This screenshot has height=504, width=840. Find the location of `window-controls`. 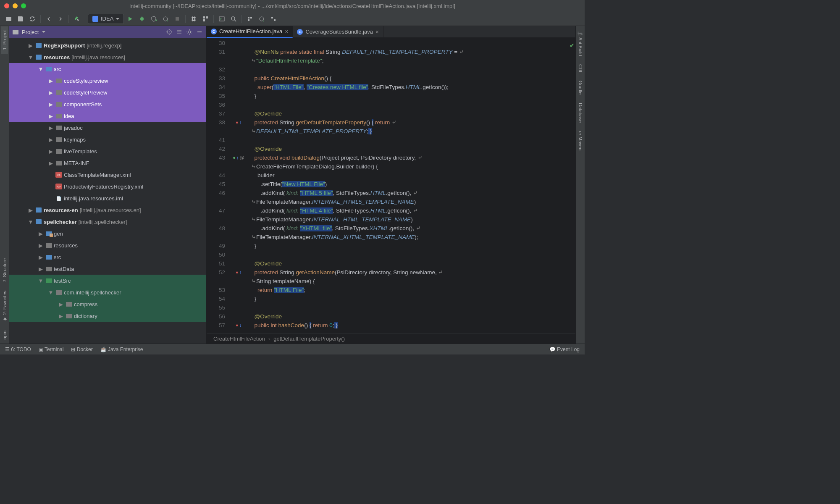

window-controls is located at coordinates (15, 6).